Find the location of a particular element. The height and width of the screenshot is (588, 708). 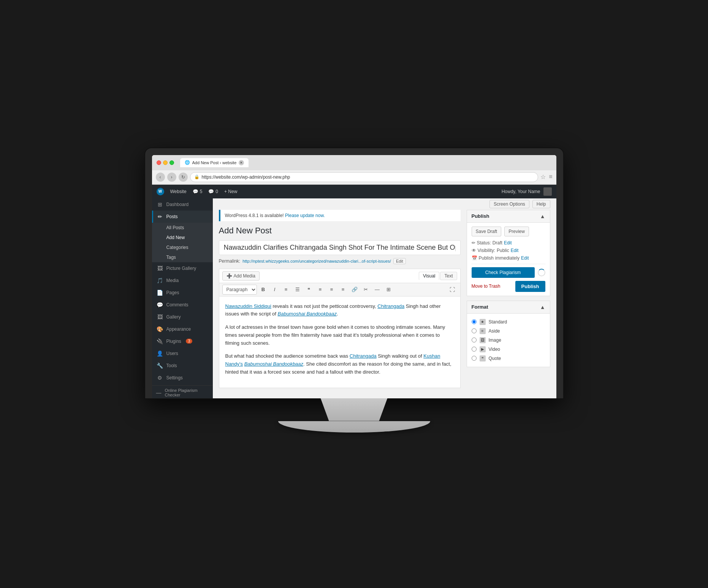

url-bar: 🔒 https://website.com/wp-admin/post-new.… is located at coordinates (364, 177).